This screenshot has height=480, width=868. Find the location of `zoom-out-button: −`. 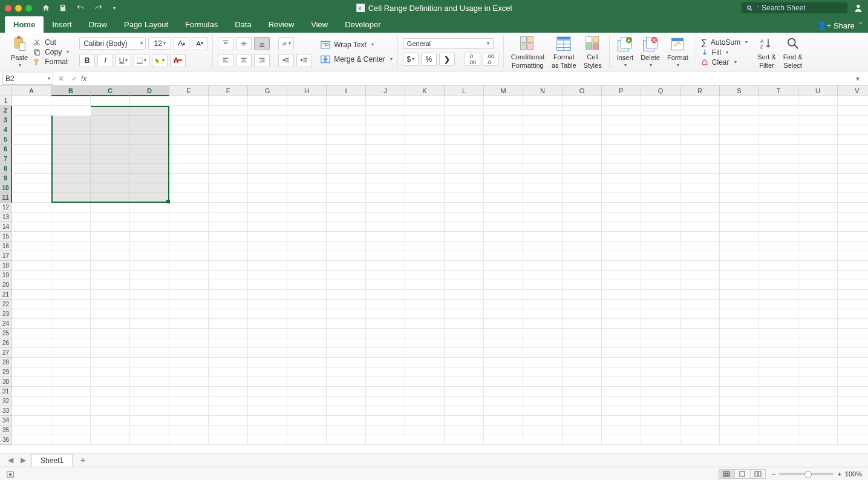

zoom-out-button: − is located at coordinates (774, 474).